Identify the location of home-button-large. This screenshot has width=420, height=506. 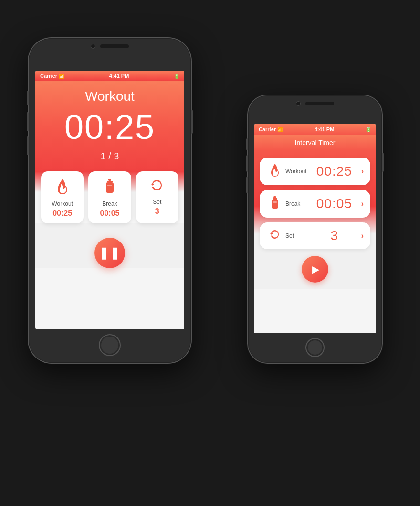
(110, 345).